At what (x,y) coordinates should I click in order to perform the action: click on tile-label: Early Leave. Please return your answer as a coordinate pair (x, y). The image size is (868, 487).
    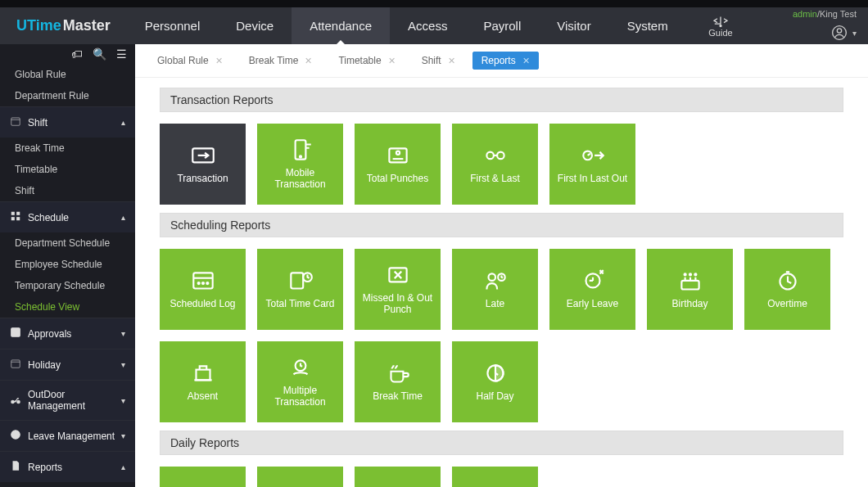
    Looking at the image, I should click on (593, 304).